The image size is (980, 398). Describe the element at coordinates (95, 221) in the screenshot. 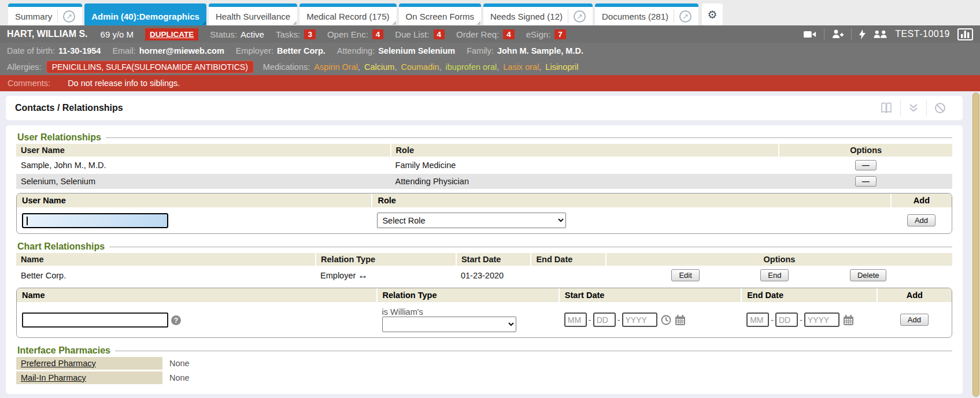

I see `user-name-input` at that location.